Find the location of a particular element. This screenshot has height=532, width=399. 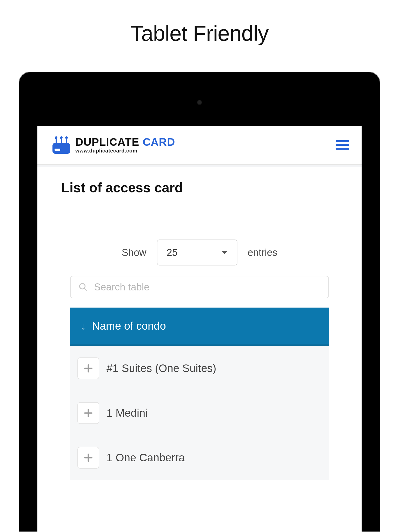

tablet-notch is located at coordinates (200, 75).